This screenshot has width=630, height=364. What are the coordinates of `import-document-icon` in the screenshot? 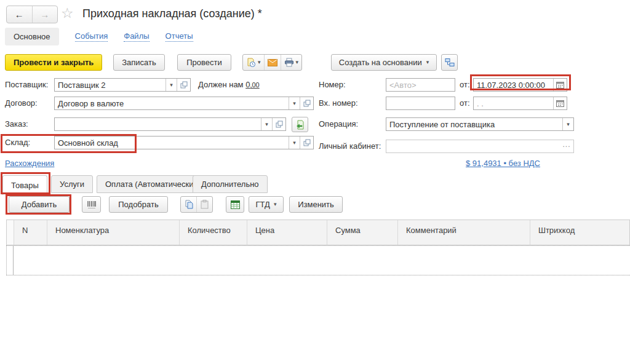 It's located at (300, 125).